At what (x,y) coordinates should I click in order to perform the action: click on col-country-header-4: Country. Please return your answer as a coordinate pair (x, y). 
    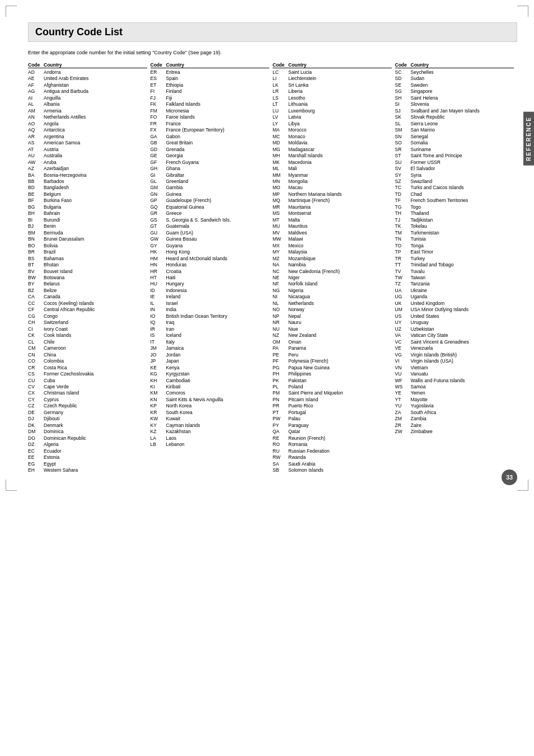
    Looking at the image, I should click on (462, 65).